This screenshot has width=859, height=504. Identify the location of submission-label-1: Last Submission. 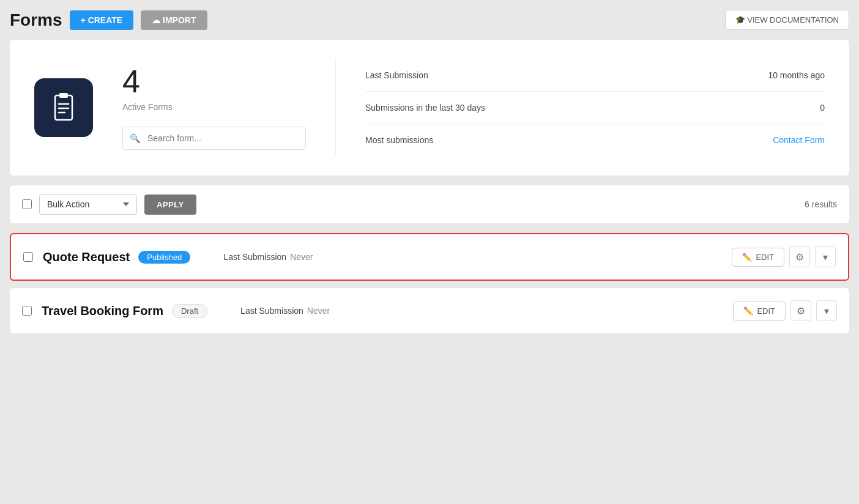
(272, 311).